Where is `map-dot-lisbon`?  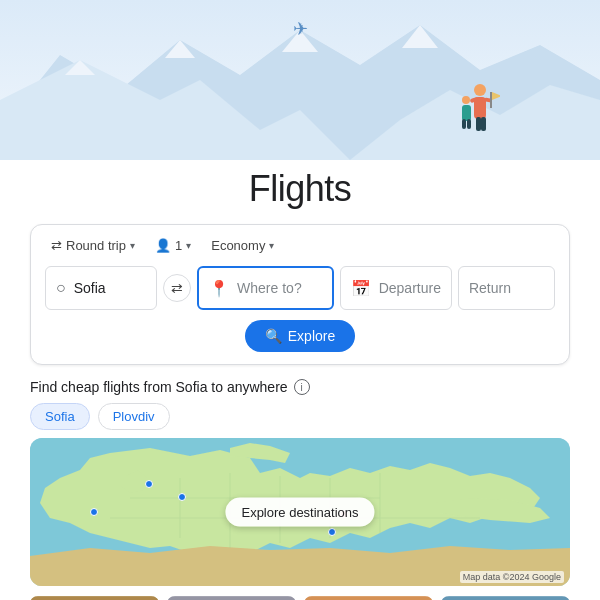 map-dot-lisbon is located at coordinates (94, 512).